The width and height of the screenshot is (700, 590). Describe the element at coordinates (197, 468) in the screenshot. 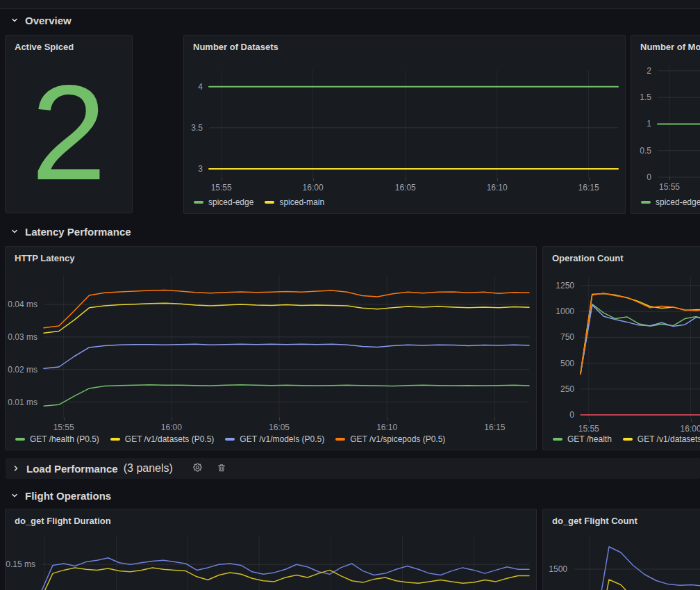

I see `gear-icon` at that location.